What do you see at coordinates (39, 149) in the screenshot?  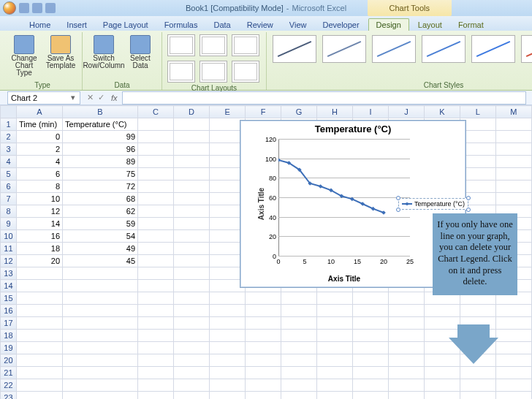 I see `cell: 2` at bounding box center [39, 149].